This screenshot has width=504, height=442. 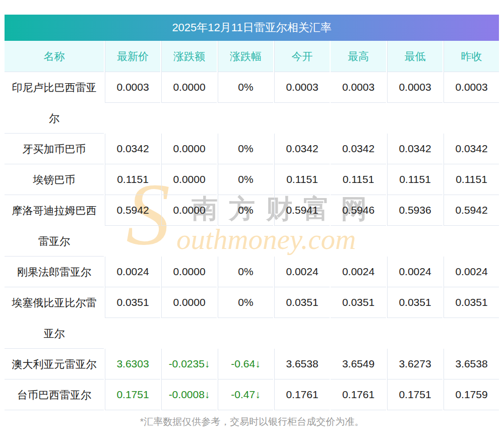 I want to click on cell-high: 0.5946, so click(x=358, y=211).